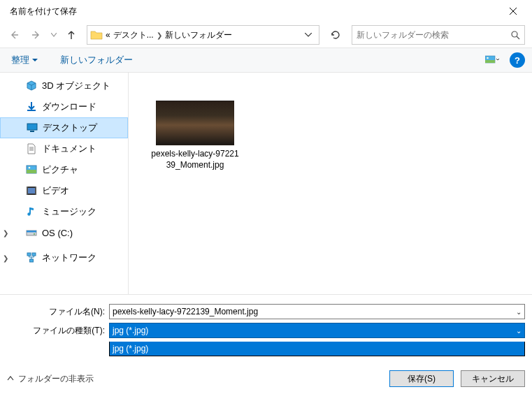  What do you see at coordinates (69, 258) in the screenshot?
I see `sidebar-item-label: ネットワーク` at bounding box center [69, 258].